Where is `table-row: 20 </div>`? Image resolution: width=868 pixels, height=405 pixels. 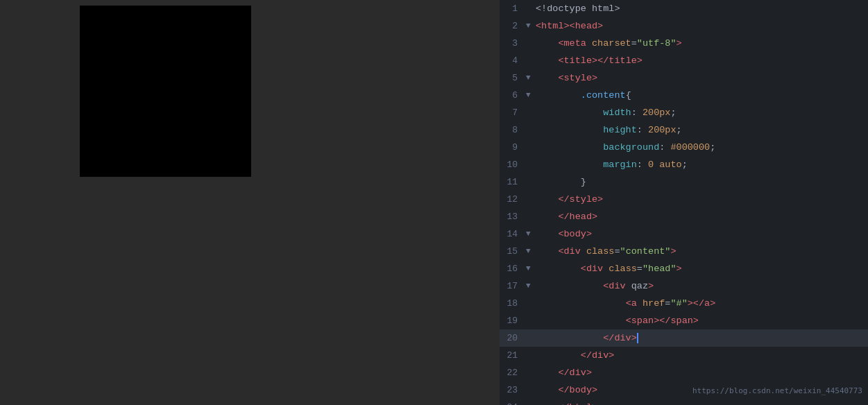
table-row: 20 </div> is located at coordinates (684, 338).